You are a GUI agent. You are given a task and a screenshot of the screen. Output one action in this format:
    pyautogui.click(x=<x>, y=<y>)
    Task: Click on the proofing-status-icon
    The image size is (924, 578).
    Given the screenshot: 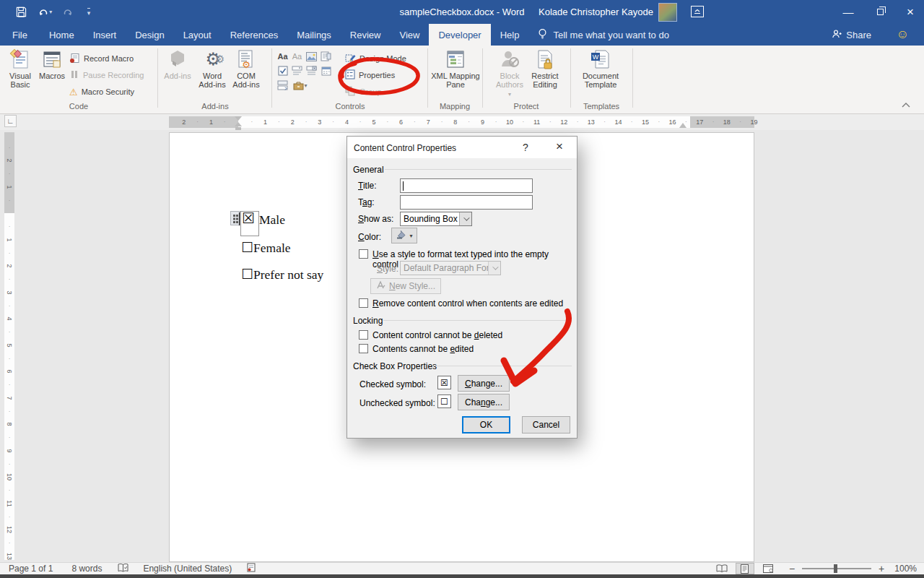 What is the action you would take?
    pyautogui.click(x=123, y=569)
    